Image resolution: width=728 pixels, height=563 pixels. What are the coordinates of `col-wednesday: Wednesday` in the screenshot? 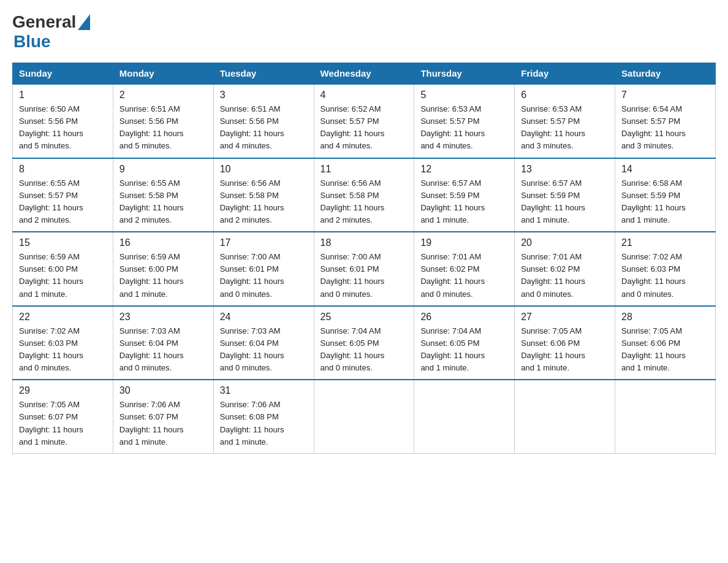 It's located at (364, 74).